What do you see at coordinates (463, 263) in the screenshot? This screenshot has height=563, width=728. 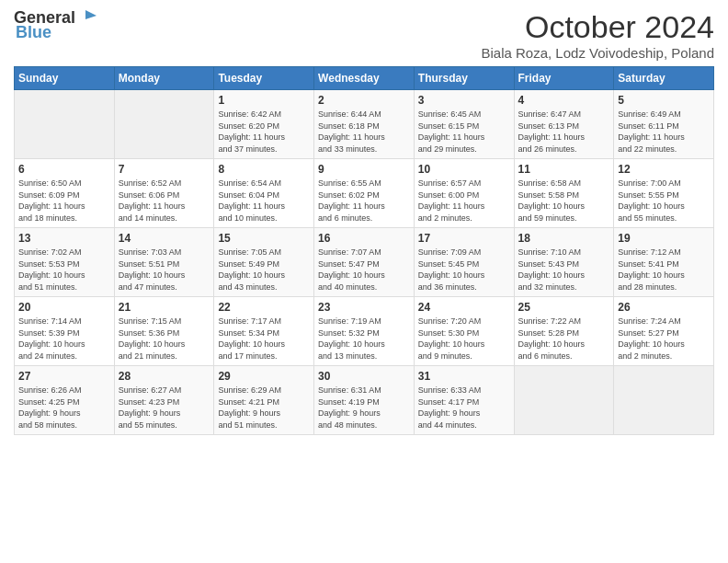 I see `calendar-cell: 17Sunrise: 7:09 AM Sunset: 5:45 PM Dayli…` at bounding box center [463, 263].